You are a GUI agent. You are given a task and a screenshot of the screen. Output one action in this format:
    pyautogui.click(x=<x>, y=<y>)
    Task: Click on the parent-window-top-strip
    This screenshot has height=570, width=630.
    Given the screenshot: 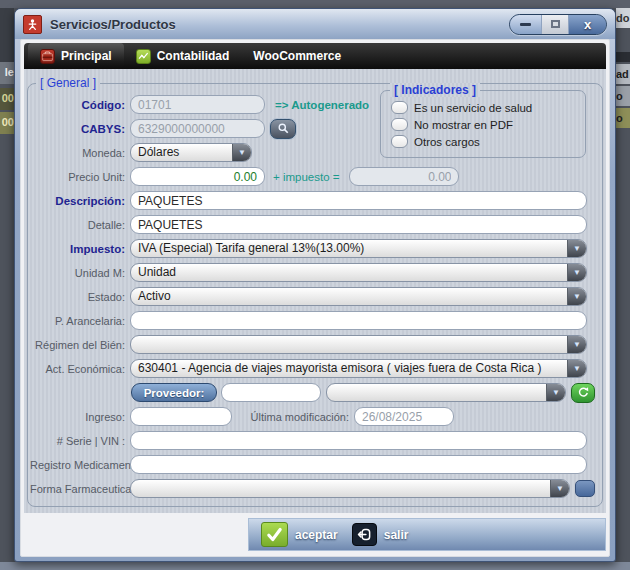 What is the action you would take?
    pyautogui.click(x=315, y=4)
    